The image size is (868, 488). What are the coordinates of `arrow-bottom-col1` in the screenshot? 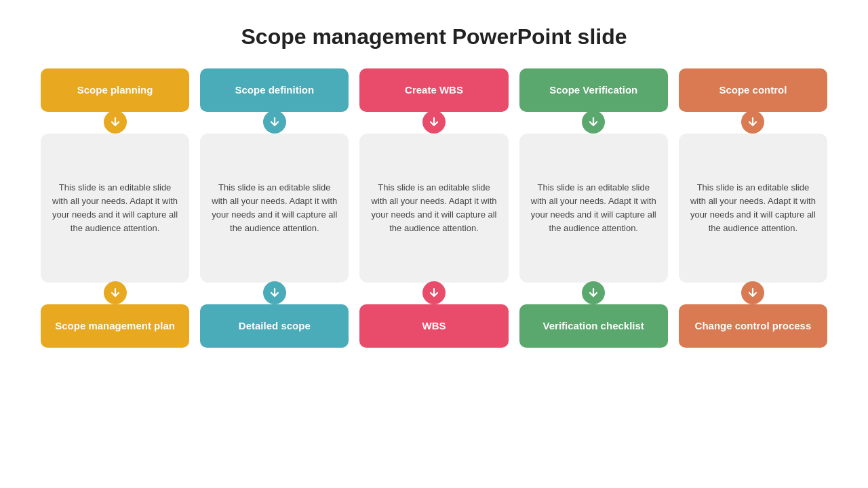 It's located at (115, 293).